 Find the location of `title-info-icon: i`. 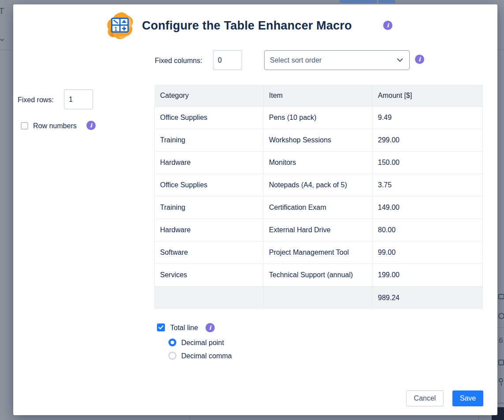

title-info-icon: i is located at coordinates (388, 26).